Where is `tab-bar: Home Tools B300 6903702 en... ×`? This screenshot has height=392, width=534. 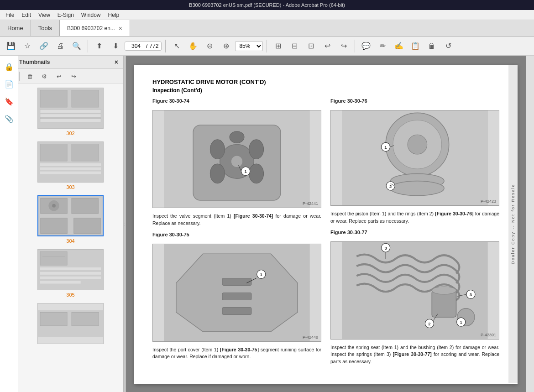 tab-bar: Home Tools B300 6903702 en... × is located at coordinates (267, 28).